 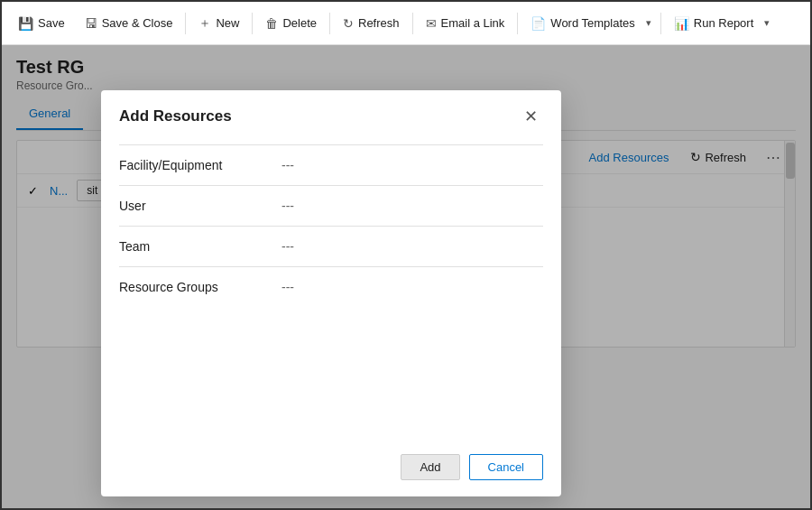 What do you see at coordinates (218, 23) in the screenshot?
I see `new-button: ＋ New` at bounding box center [218, 23].